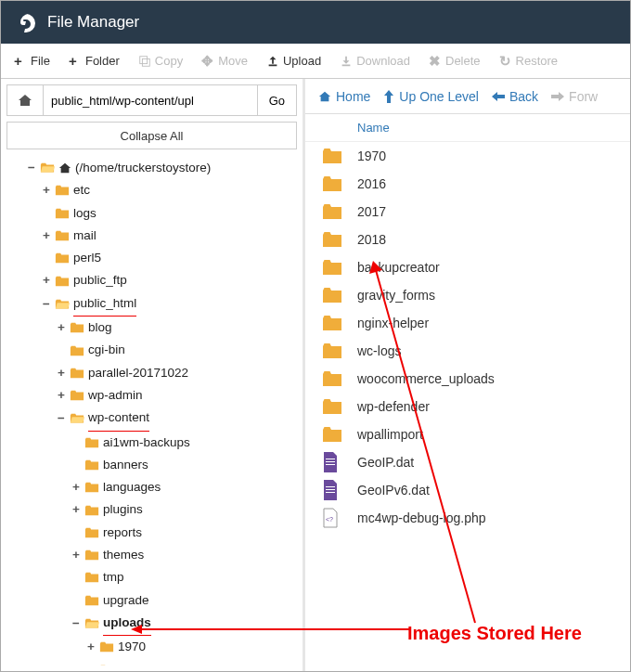  Describe the element at coordinates (65, 168) in the screenshot. I see `home-icon` at that location.